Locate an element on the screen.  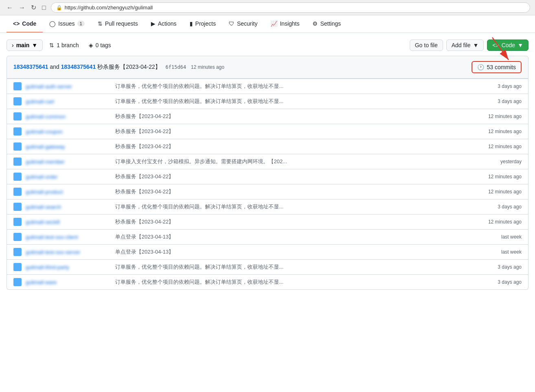
nav-code: <> Code is located at coordinates (24, 24).